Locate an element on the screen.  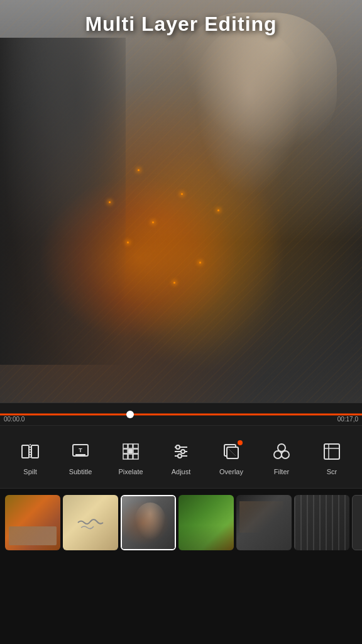
film-lines is located at coordinates (322, 523).